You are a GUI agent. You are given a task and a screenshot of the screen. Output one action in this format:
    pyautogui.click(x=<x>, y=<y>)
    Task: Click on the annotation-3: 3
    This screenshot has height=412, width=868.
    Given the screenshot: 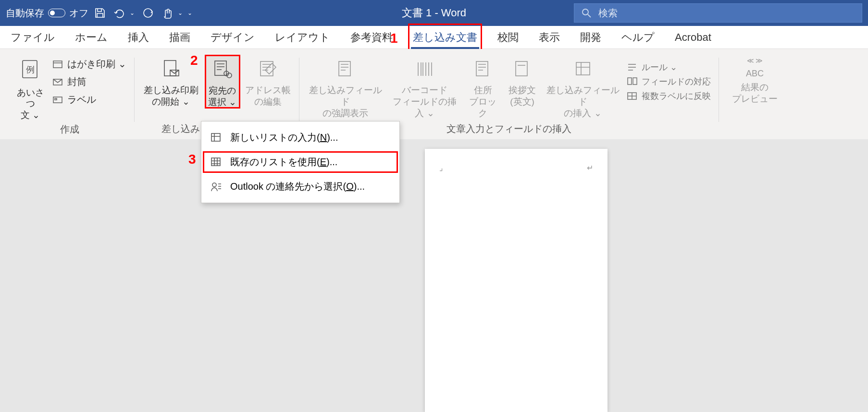 What is the action you would take?
    pyautogui.click(x=192, y=159)
    